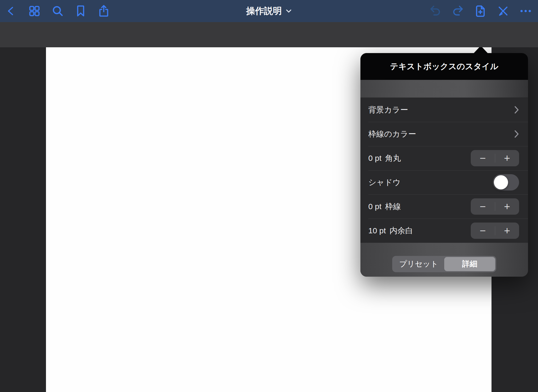  Describe the element at coordinates (444, 207) in the screenshot. I see `row-border-width: 0 pt 枠線 − +` at that location.